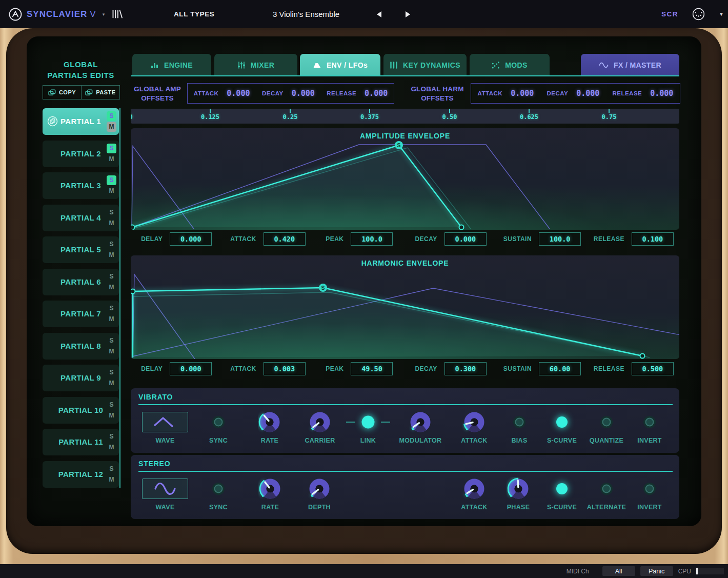 Image resolution: width=728 pixels, height=578 pixels. I want to click on vibrato-quantize-control, so click(606, 422).